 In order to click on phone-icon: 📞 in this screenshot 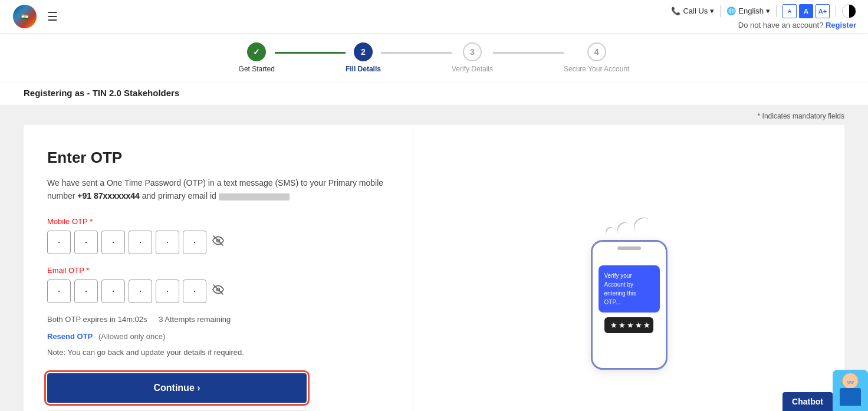, I will do `click(676, 11)`.